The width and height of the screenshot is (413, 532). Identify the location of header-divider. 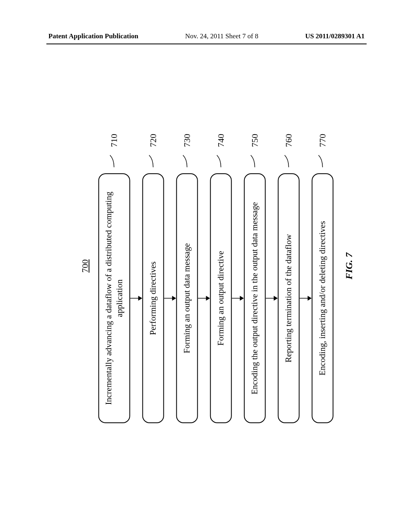
(206, 44).